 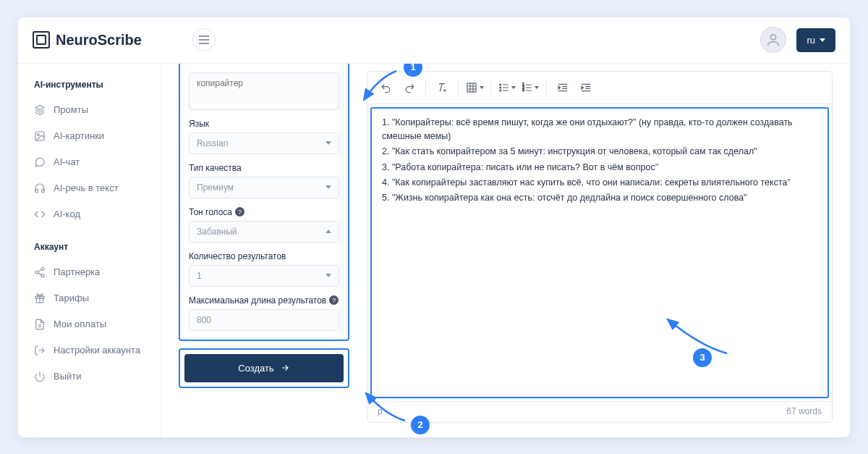 What do you see at coordinates (798, 40) in the screenshot?
I see `topbar-right: ru` at bounding box center [798, 40].